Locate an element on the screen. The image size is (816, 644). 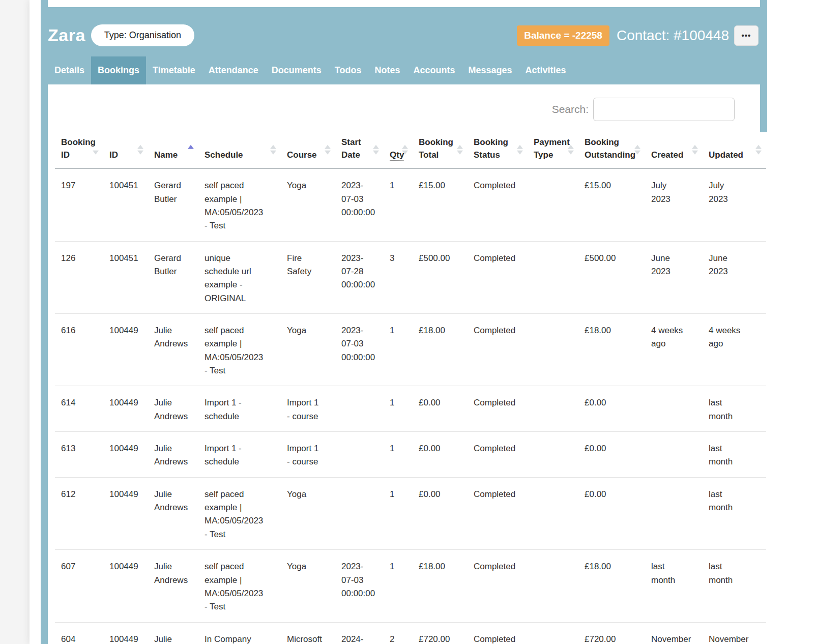
table-row: 126100451Gerard Butlerunique schedule ur… is located at coordinates (411, 277).